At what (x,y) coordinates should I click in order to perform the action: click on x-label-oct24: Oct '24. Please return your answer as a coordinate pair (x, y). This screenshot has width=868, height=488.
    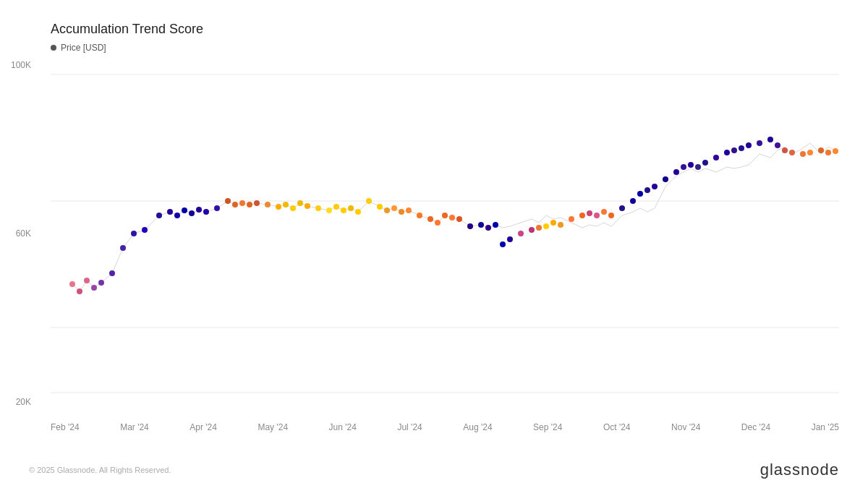
    Looking at the image, I should click on (617, 427).